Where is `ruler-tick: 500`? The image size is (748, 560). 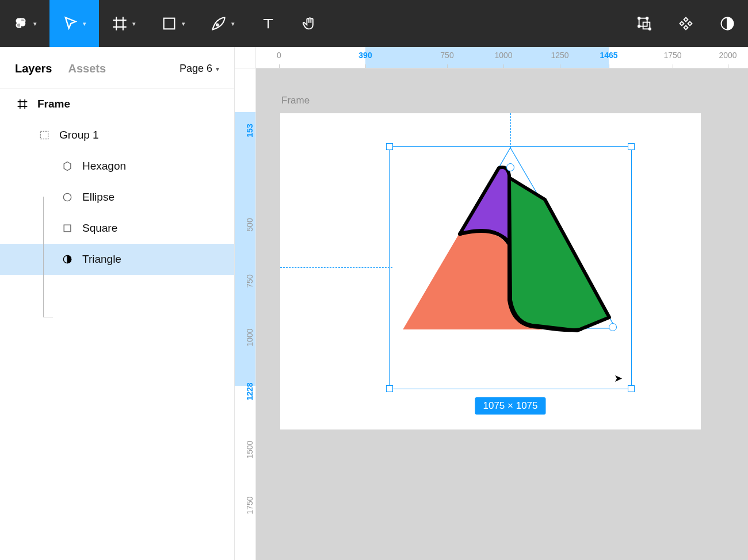 ruler-tick: 500 is located at coordinates (250, 224).